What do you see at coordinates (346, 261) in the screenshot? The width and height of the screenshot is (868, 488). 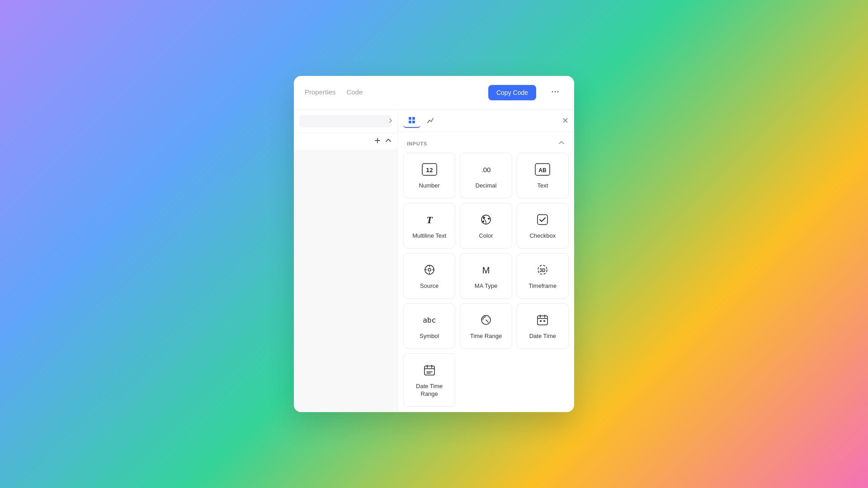 I see `left-panel` at bounding box center [346, 261].